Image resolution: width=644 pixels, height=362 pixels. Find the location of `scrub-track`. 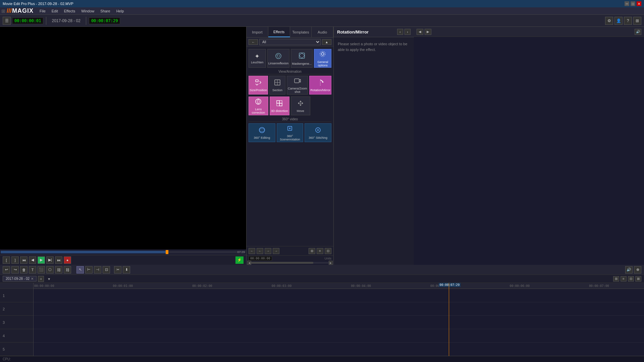

scrub-track is located at coordinates (123, 252).